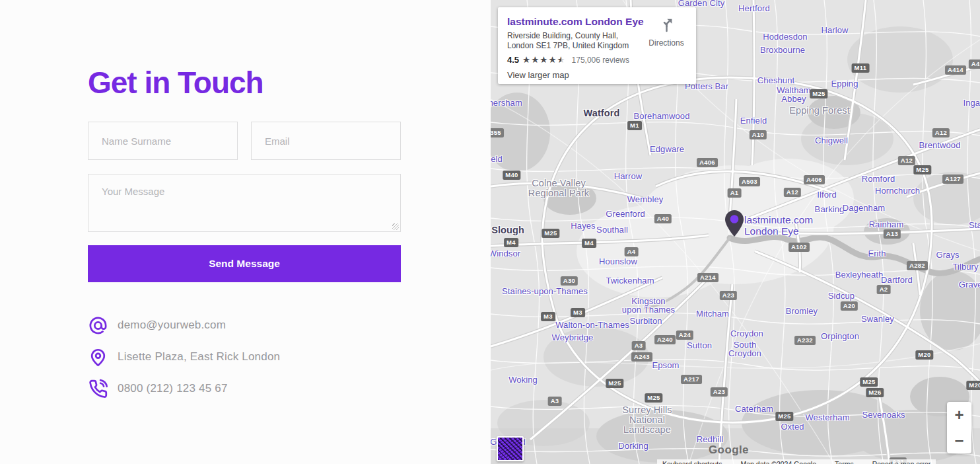 The image size is (980, 464). I want to click on send-message-button: Send Message, so click(244, 264).